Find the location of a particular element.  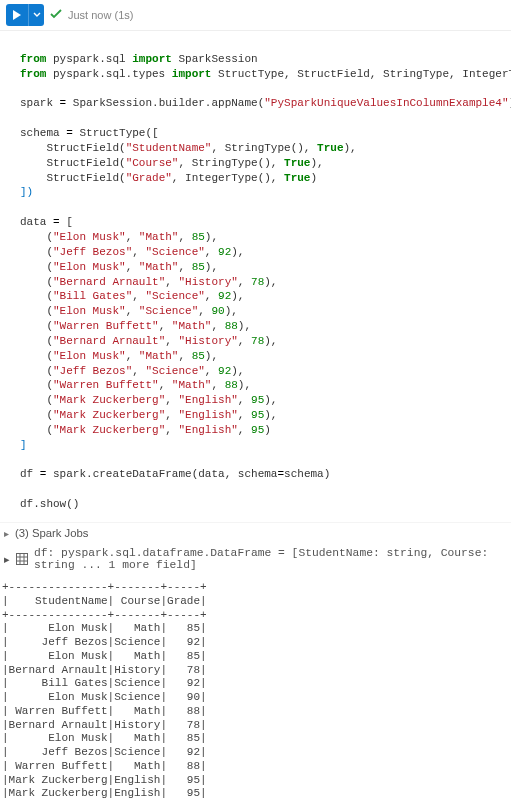

spark-jobs-label: (3) Spark Jobs is located at coordinates (52, 533).